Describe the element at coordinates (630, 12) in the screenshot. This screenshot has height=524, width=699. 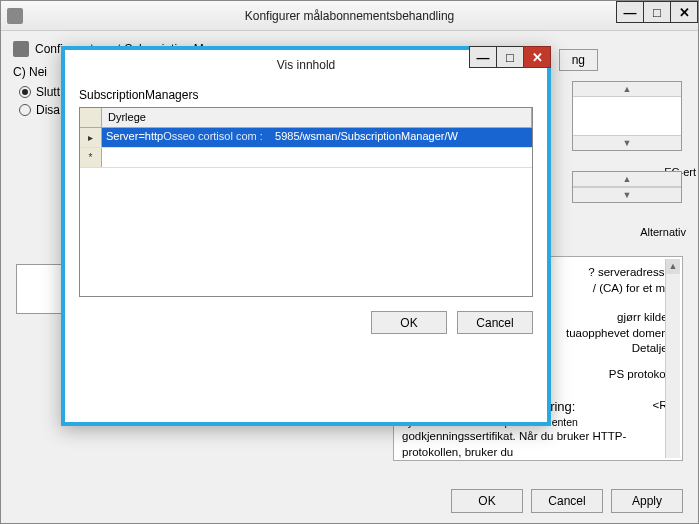
I see `minimize-button: —` at that location.